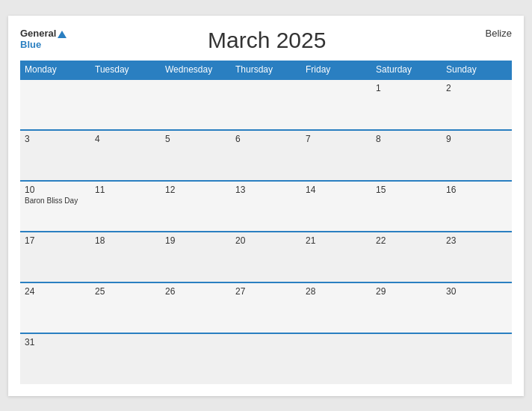 The width and height of the screenshot is (532, 411). Describe the element at coordinates (477, 190) in the screenshot. I see `day-number: 16` at that location.